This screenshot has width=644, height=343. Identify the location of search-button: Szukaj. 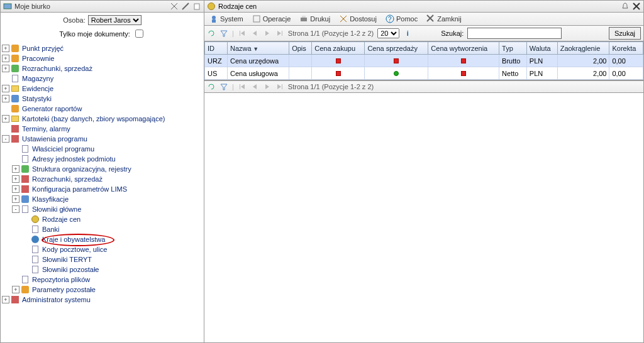
(625, 33).